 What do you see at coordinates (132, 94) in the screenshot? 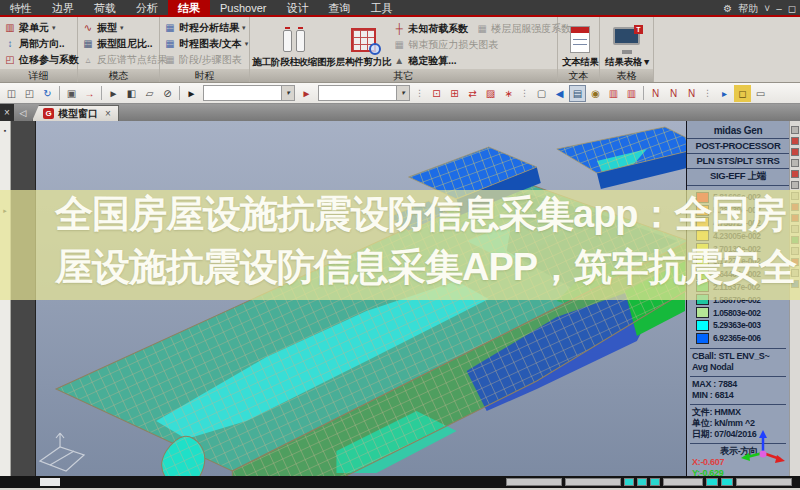
I see `select-window-icon: ◧` at bounding box center [132, 94].